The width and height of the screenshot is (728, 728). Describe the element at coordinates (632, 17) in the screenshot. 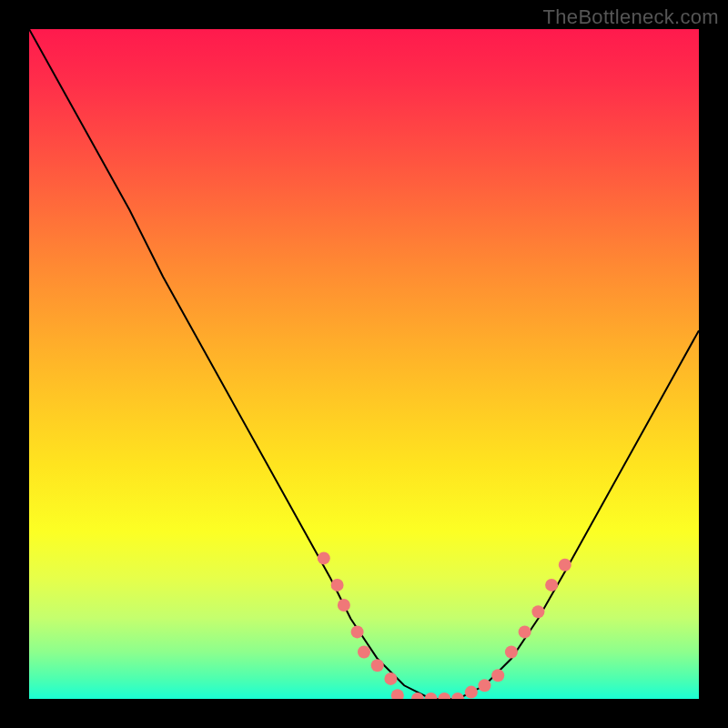

I see `watermark-text: TheBottleneck.com` at that location.